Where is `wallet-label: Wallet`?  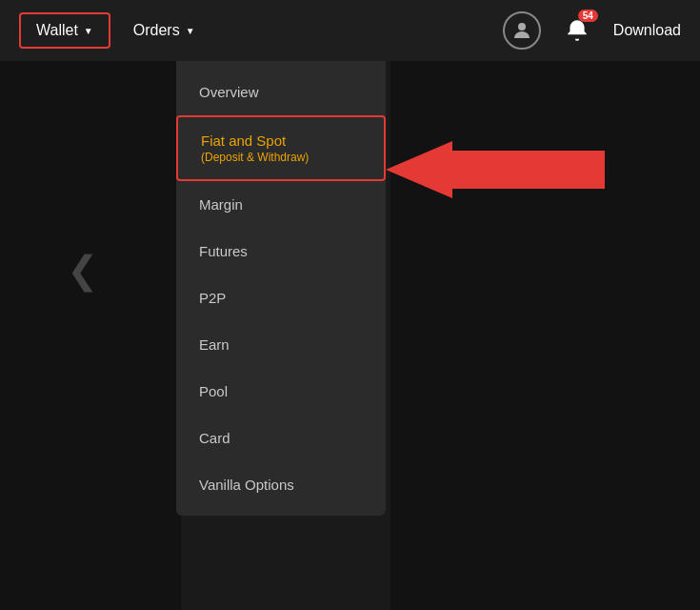 wallet-label: Wallet is located at coordinates (57, 30).